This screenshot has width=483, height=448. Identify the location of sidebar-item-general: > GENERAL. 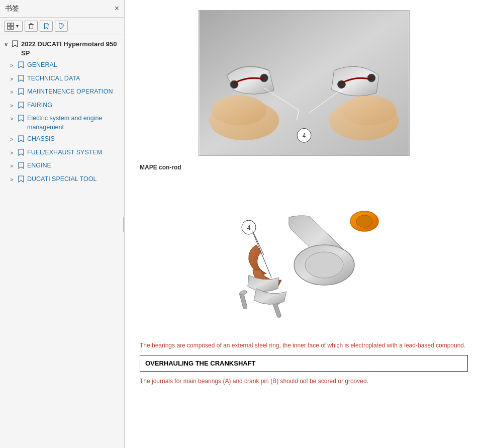
(62, 66).